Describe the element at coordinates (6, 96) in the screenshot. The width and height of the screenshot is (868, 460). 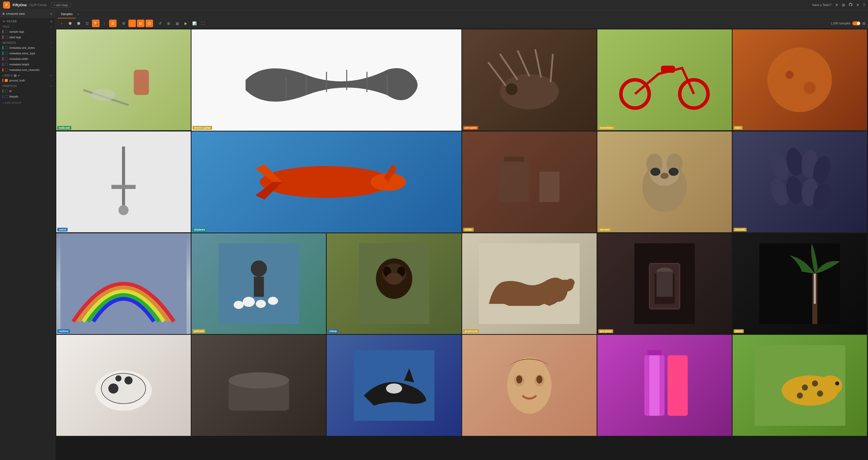
I see `filepath-checkbox` at that location.